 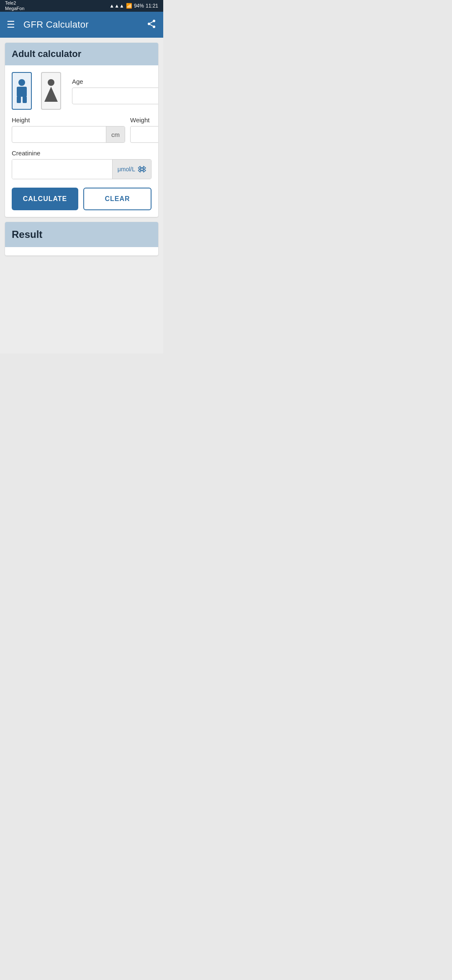 What do you see at coordinates (82, 141) in the screenshot?
I see `calculator-card-body: Age years Height cm Weight` at bounding box center [82, 141].